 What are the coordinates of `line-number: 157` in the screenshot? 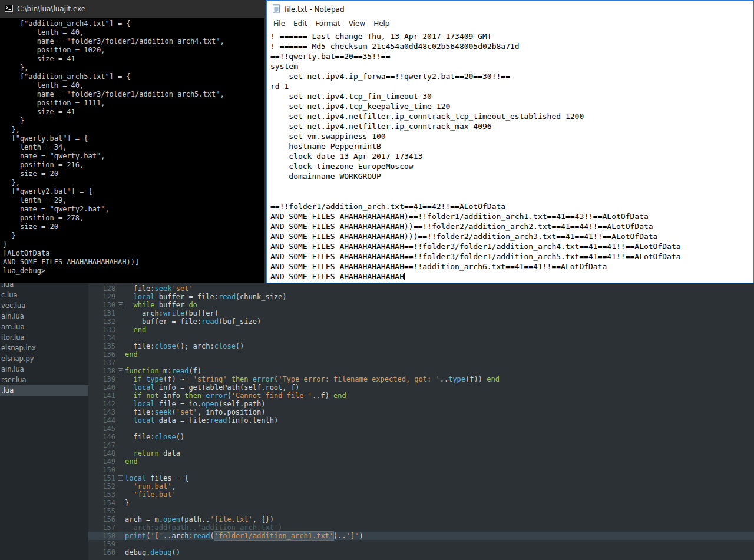 It's located at (102, 528).